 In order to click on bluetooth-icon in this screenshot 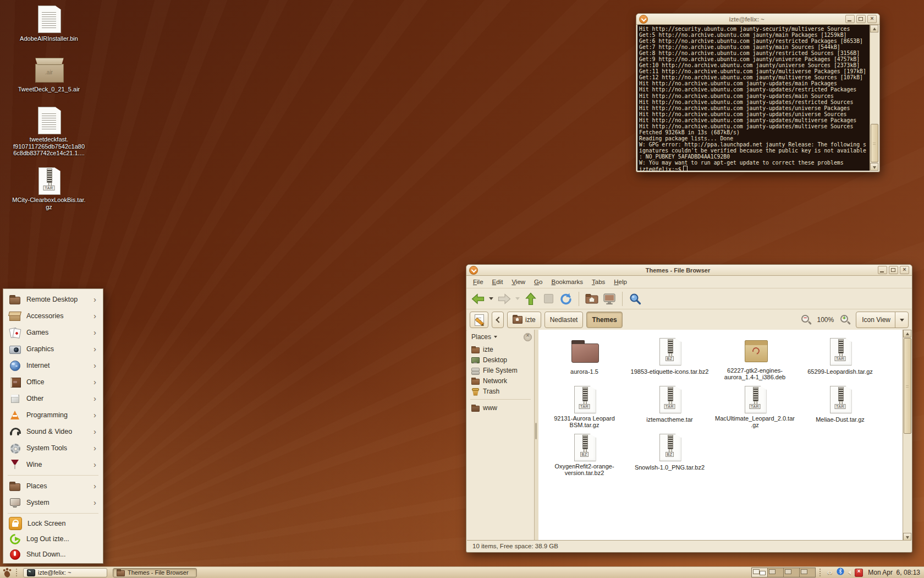, I will do `click(840, 572)`.